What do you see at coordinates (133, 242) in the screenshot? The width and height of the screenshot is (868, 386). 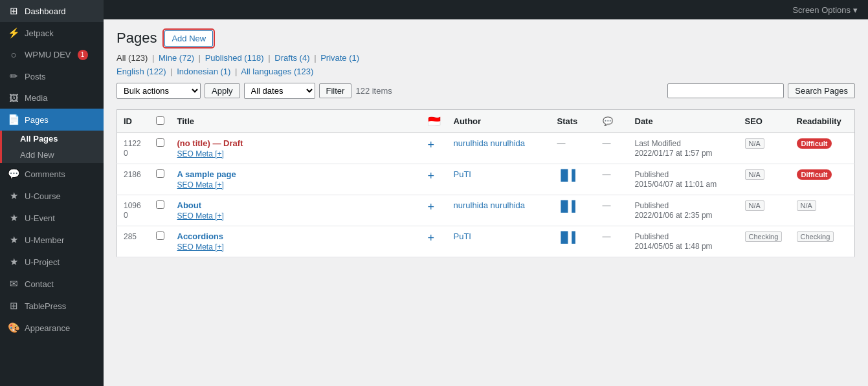 I see `cell-id: 285` at bounding box center [133, 242].